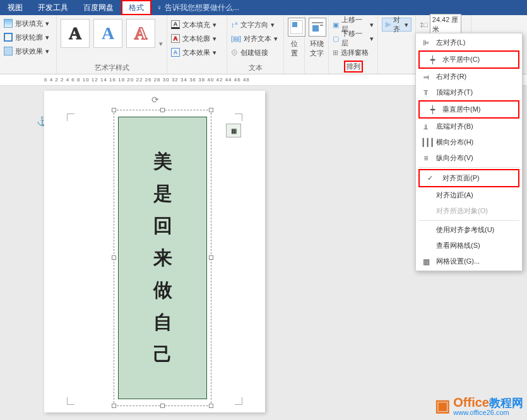 Image resolution: width=527 pixels, height=420 pixels. Describe the element at coordinates (235, 52) in the screenshot. I see `link-icon: ⮾` at that location.